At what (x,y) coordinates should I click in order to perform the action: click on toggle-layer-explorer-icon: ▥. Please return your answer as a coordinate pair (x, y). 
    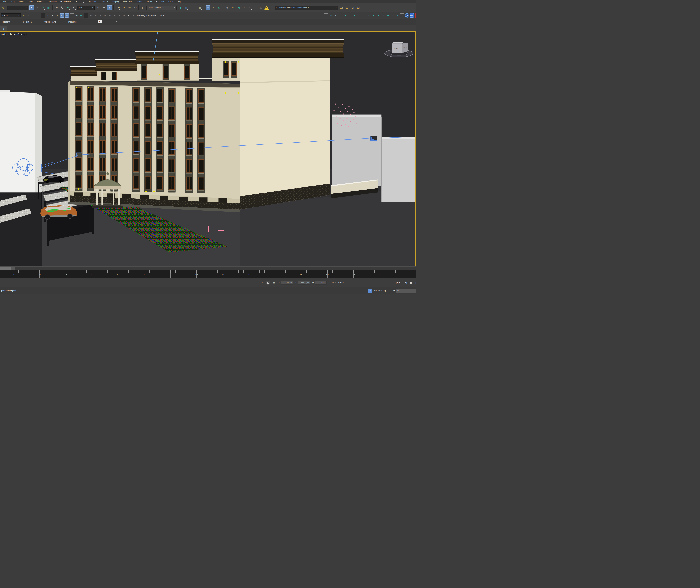
    Looking at the image, I should click on (200, 8).